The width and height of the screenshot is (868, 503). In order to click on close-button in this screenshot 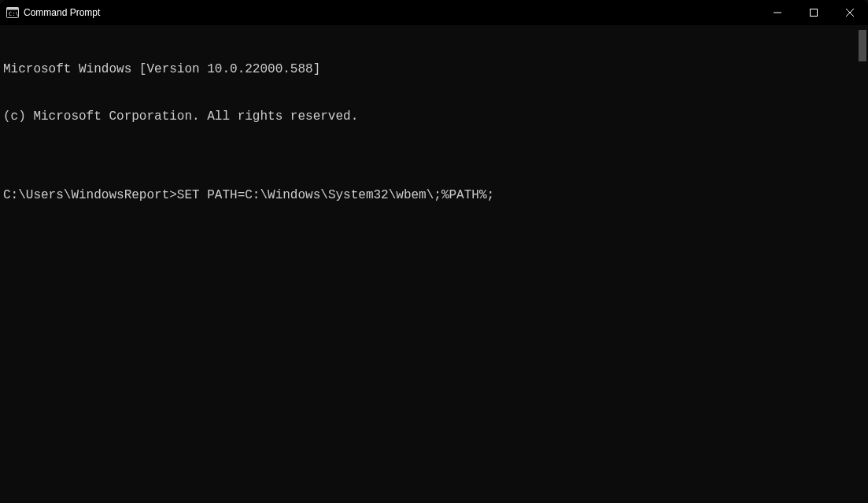, I will do `click(850, 13)`.